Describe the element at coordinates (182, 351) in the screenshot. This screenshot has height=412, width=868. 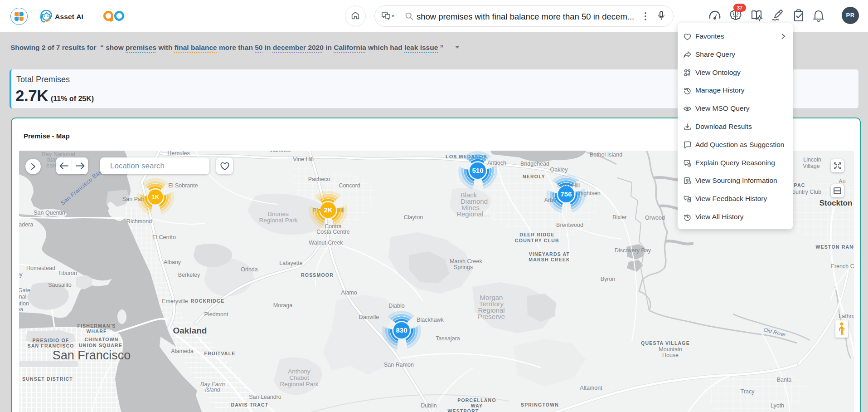
I see `svg-text: Alameda` at that location.